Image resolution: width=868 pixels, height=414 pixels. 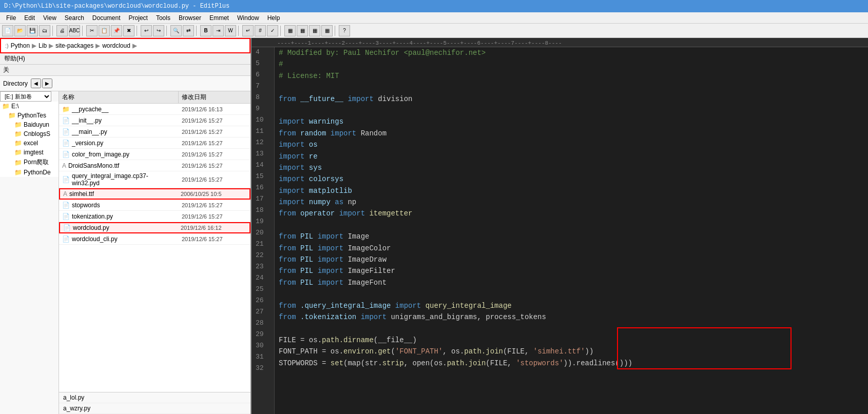 What do you see at coordinates (501, 363) in the screenshot?
I see `token-plain: (FILE,` at bounding box center [501, 363].